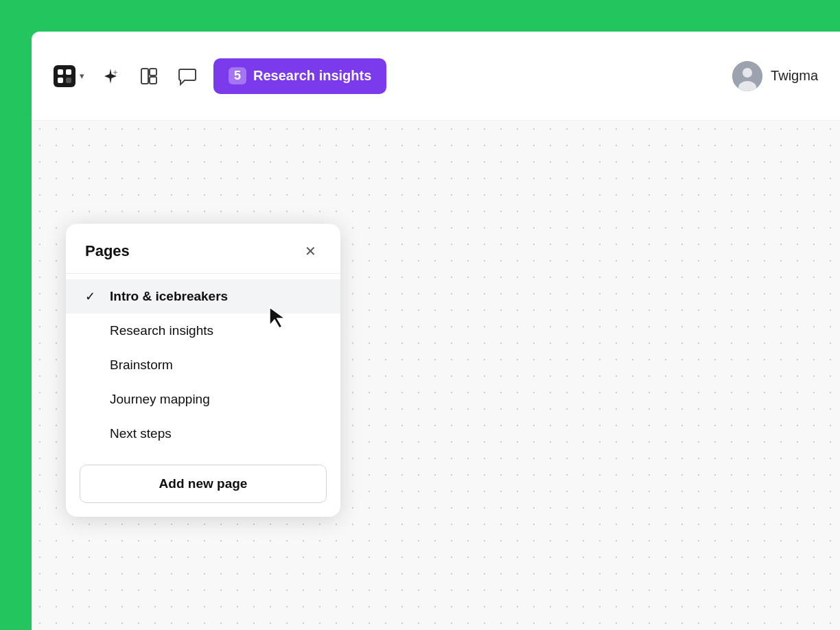 Image resolution: width=840 pixels, height=630 pixels. What do you see at coordinates (775, 76) in the screenshot?
I see `header-right: Twigma` at bounding box center [775, 76].